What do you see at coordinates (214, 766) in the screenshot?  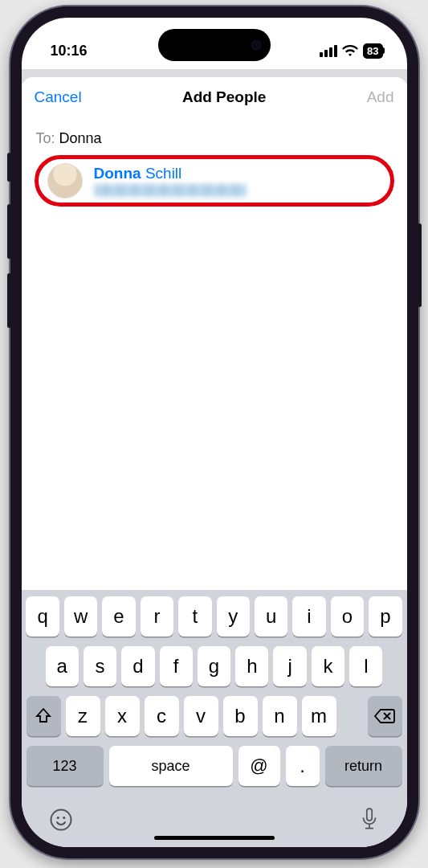 I see `keyboard-row-4: 123 space @ . return` at bounding box center [214, 766].